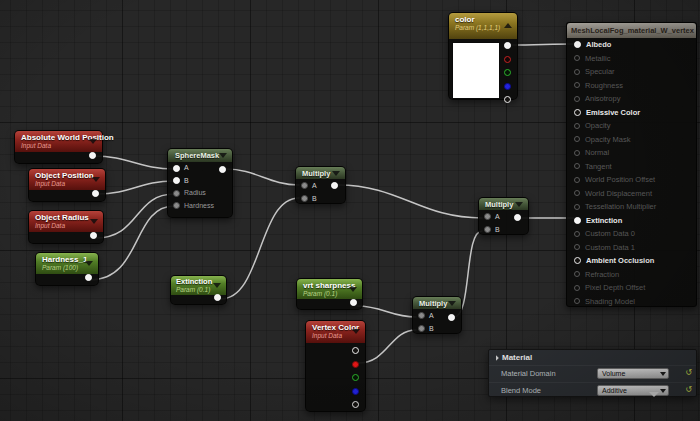  What do you see at coordinates (632, 207) in the screenshot?
I see `result-pin-tessellation-multiplier: Tessellation Multiplier` at bounding box center [632, 207].